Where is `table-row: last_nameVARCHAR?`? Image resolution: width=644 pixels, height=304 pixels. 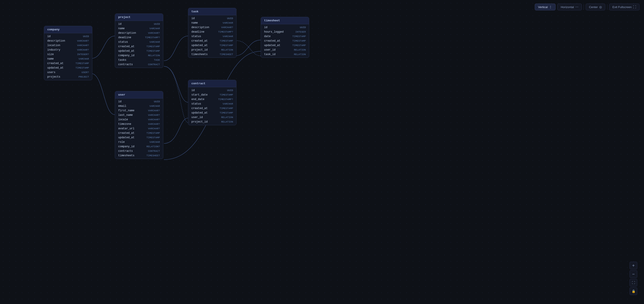 table-row: last_nameVARCHAR? is located at coordinates (139, 115).